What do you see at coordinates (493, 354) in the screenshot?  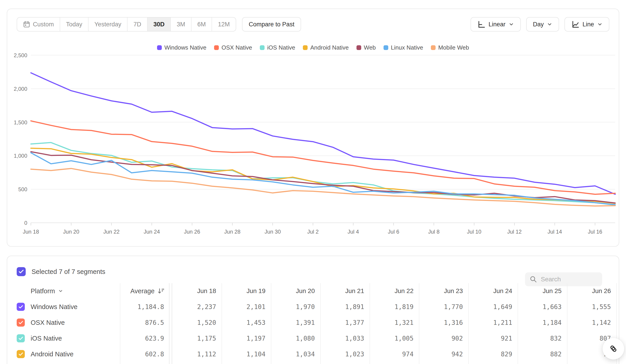 I see `day-value: 829` at bounding box center [493, 354].